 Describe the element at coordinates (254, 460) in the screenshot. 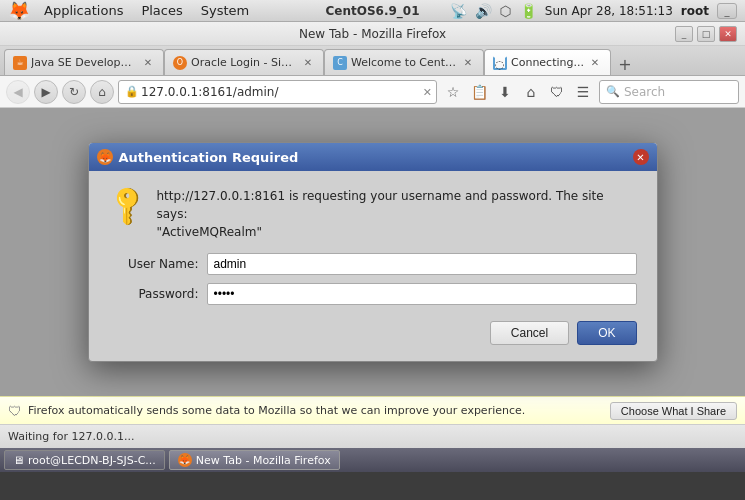

I see `taskbar-firefox: 🦊 New Tab - Mozilla Firefox` at that location.